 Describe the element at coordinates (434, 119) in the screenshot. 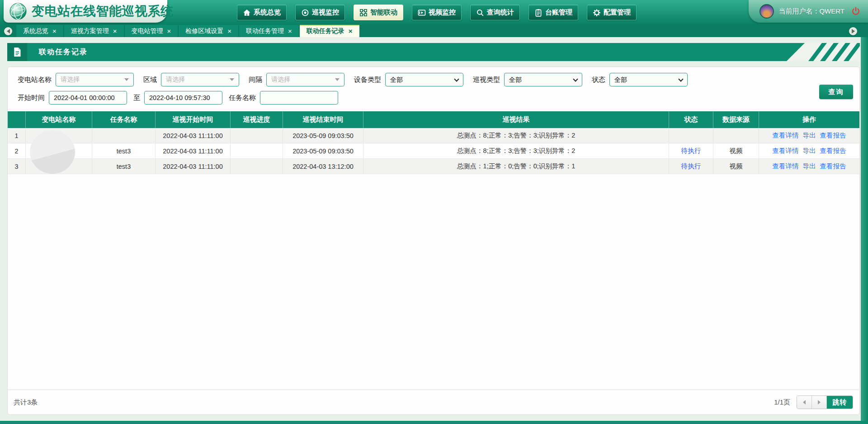

I see `table-header-row: 变电站名称任务名称巡视开始时间巡视进度巡视结束时间巡视结果状态数据来源操作` at that location.